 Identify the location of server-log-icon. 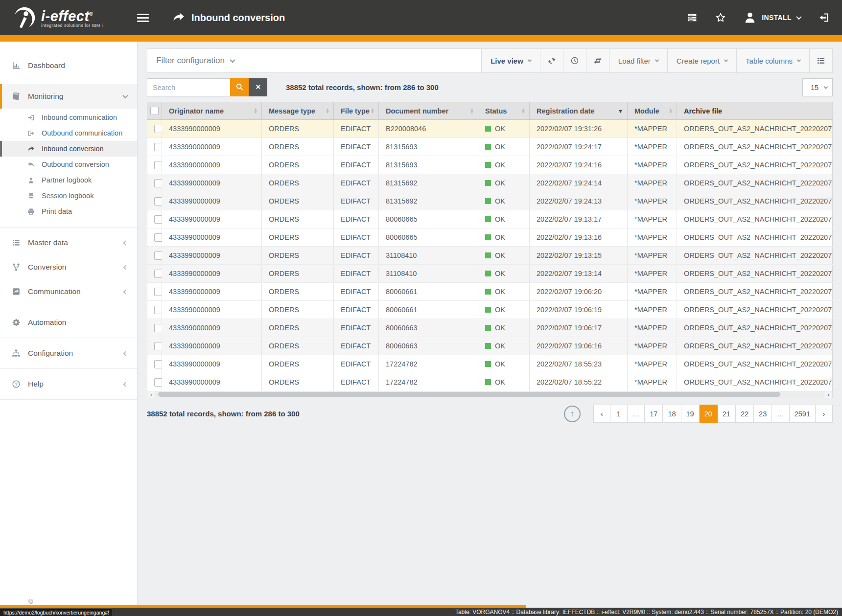
(692, 18).